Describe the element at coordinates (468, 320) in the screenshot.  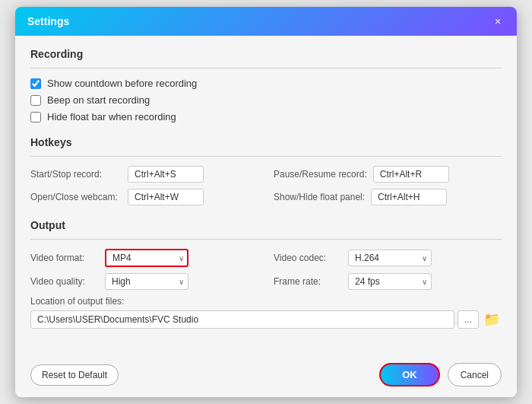
I see `dots-button: ...` at that location.